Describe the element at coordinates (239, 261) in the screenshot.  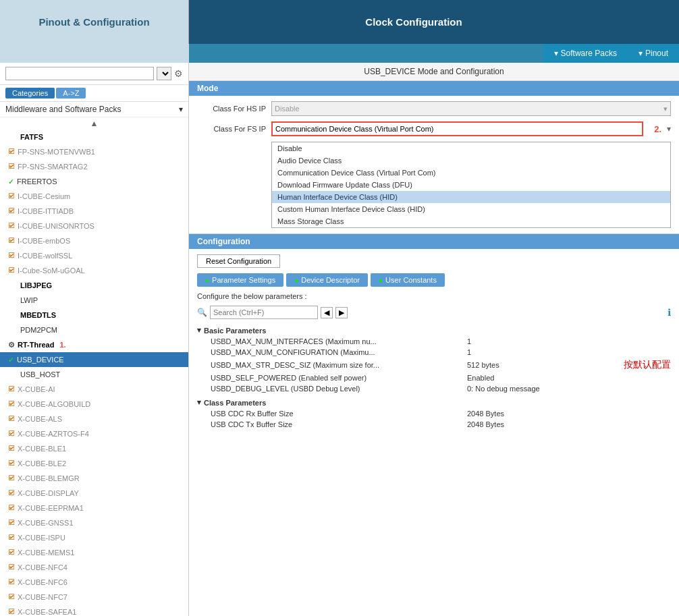
I see `reset-configuration-button: Reset Configuration` at that location.